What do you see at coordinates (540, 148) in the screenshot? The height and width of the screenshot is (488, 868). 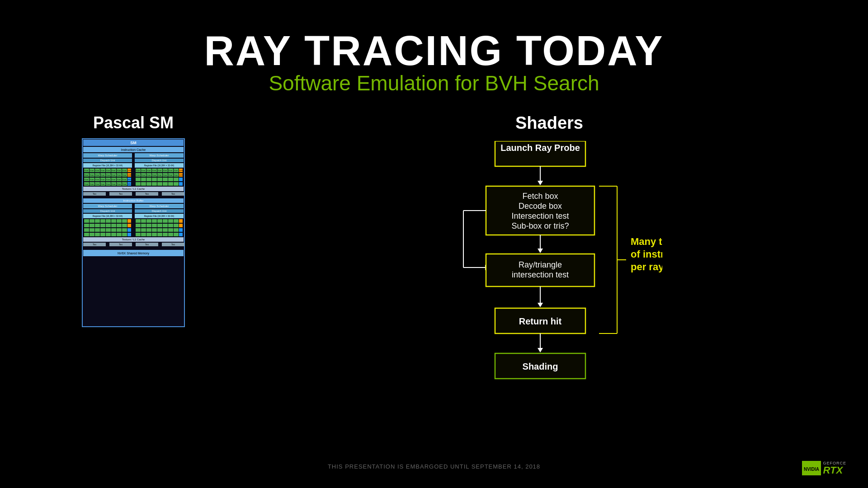 I see `svg-text: Launch Ray Probe` at bounding box center [540, 148].